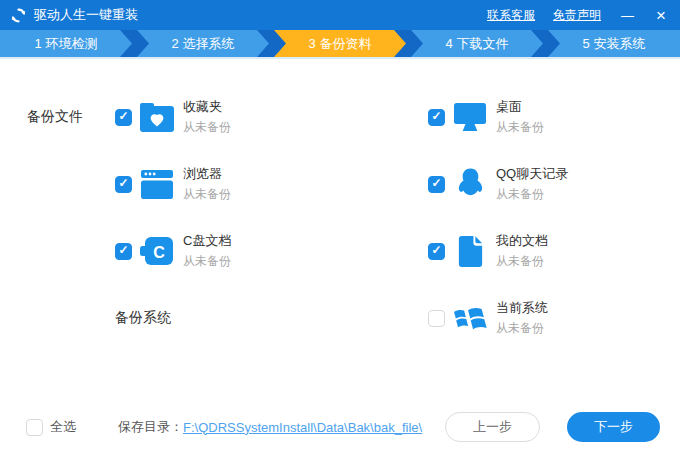 Image resolution: width=680 pixels, height=453 pixels. Describe the element at coordinates (157, 184) in the screenshot. I see `browser-window-icon` at that location.